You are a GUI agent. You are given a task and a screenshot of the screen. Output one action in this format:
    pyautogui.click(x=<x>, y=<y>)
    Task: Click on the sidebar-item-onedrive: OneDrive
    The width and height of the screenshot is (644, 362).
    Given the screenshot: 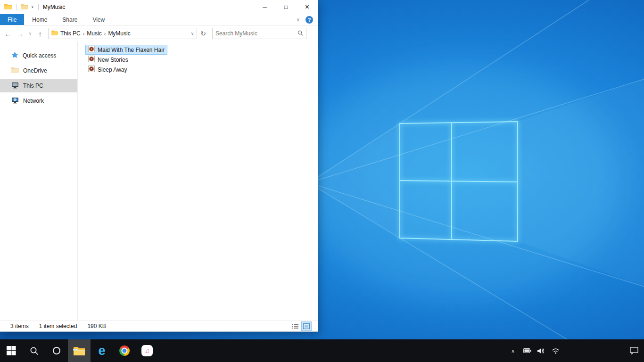 What is the action you would take?
    pyautogui.click(x=39, y=71)
    